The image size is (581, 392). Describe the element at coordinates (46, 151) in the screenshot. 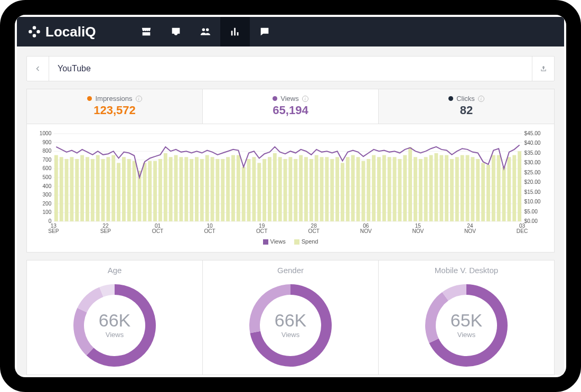

I see `svg-text: 800` at that location.